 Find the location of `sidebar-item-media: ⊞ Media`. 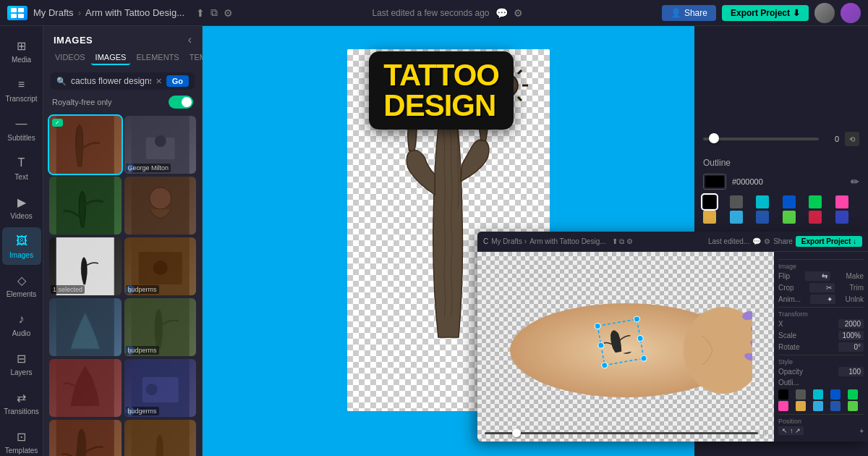

sidebar-item-media: ⊞ Media is located at coordinates (22, 51).